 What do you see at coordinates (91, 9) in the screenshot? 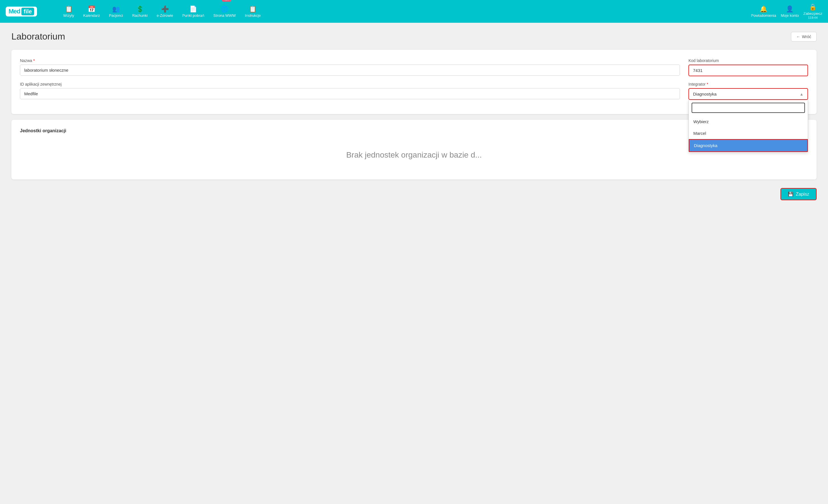
I see `kalendarz-icon: 📅` at bounding box center [91, 9].